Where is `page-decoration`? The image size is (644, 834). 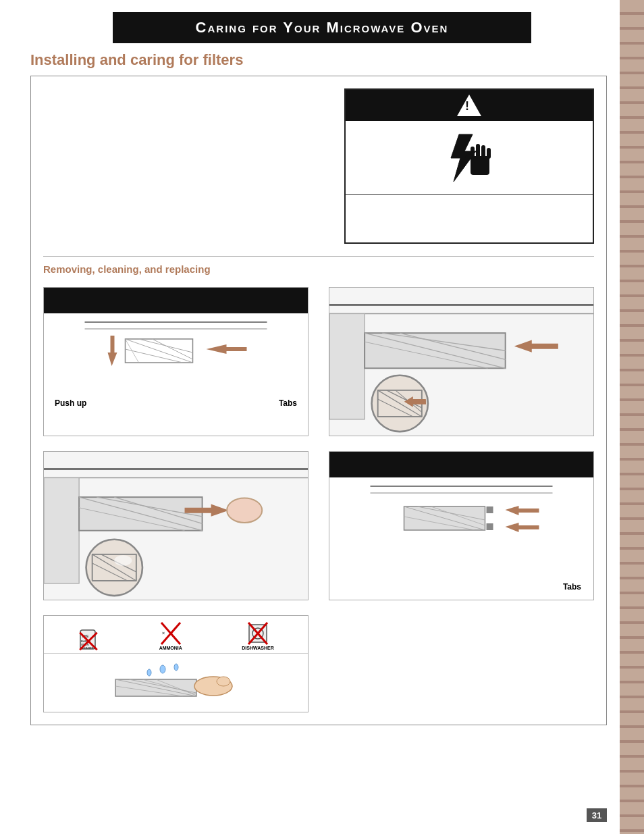 page-decoration is located at coordinates (632, 417).